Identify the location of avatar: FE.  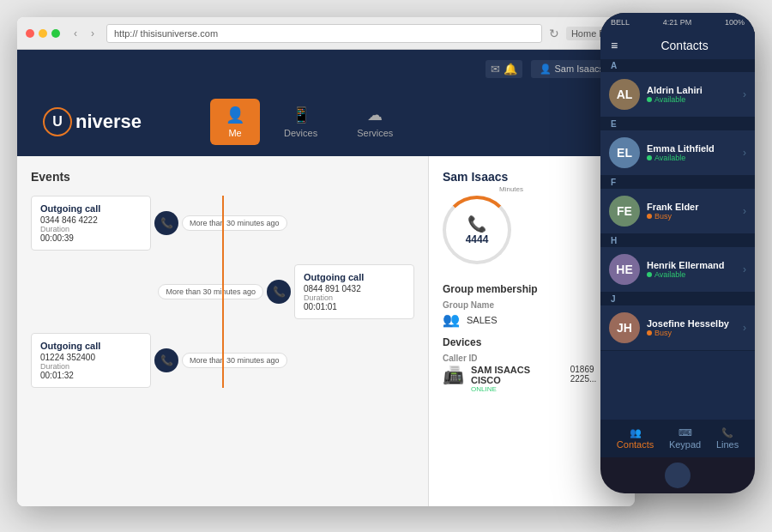
(624, 211).